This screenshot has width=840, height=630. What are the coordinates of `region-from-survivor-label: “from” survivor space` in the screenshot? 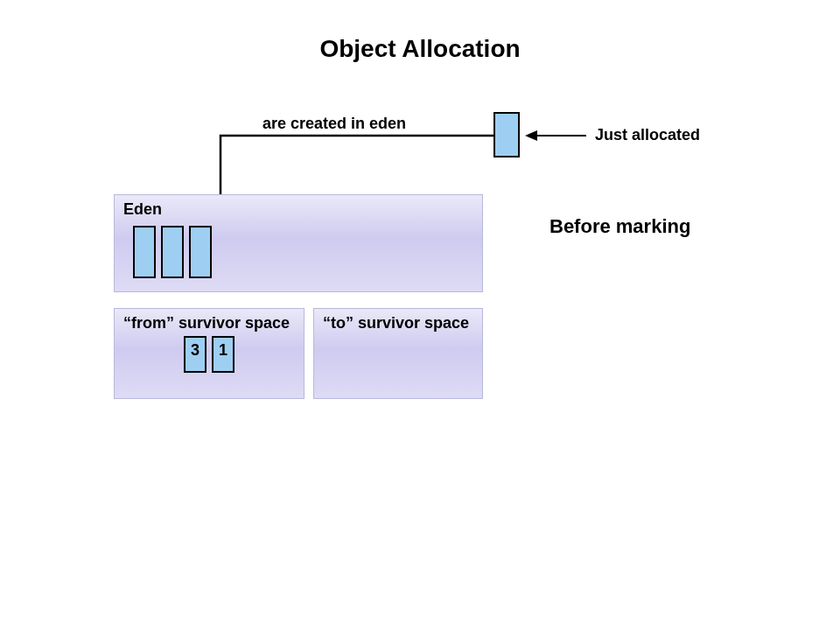 It's located at (206, 324).